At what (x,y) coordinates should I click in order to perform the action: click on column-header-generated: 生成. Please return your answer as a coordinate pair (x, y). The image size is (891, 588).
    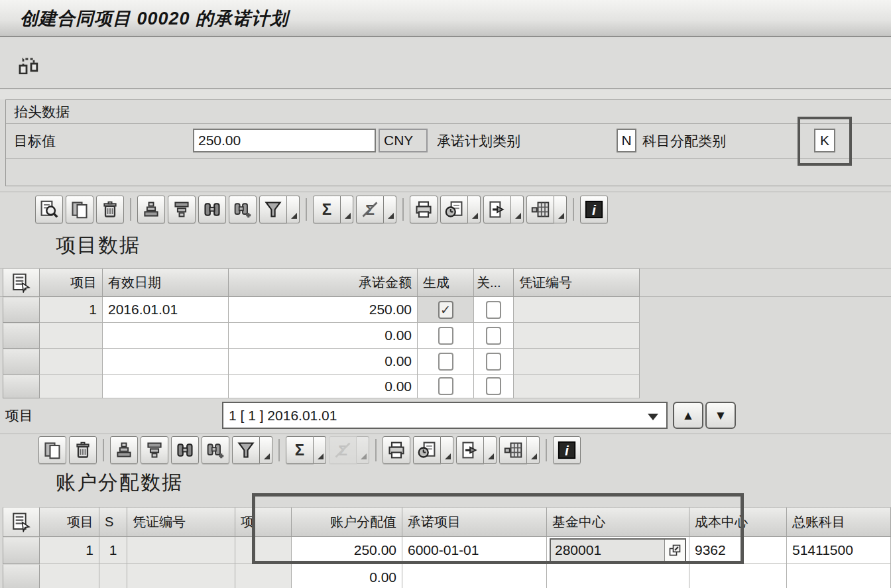
    Looking at the image, I should click on (446, 282).